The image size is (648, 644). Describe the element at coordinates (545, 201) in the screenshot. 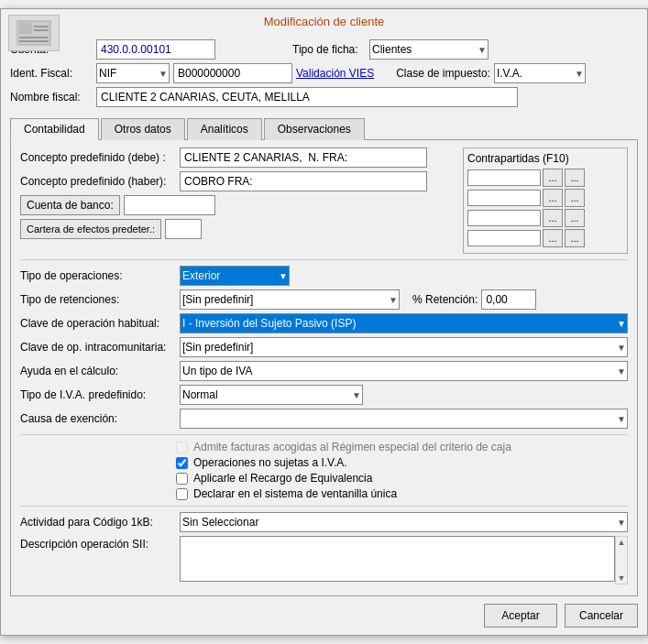

I see `contrapartidas-section: Contrapartidas (F10) ... ... ... ...` at that location.